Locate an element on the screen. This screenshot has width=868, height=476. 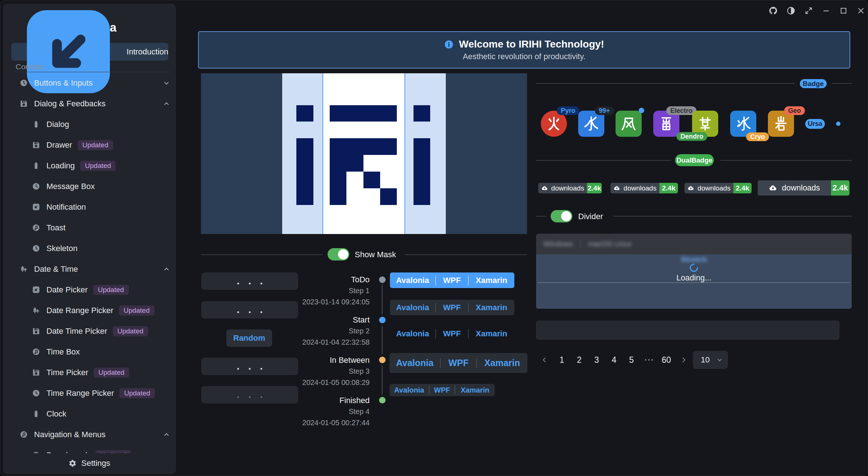
sidebar-item-toast: Toast is located at coordinates (89, 228).